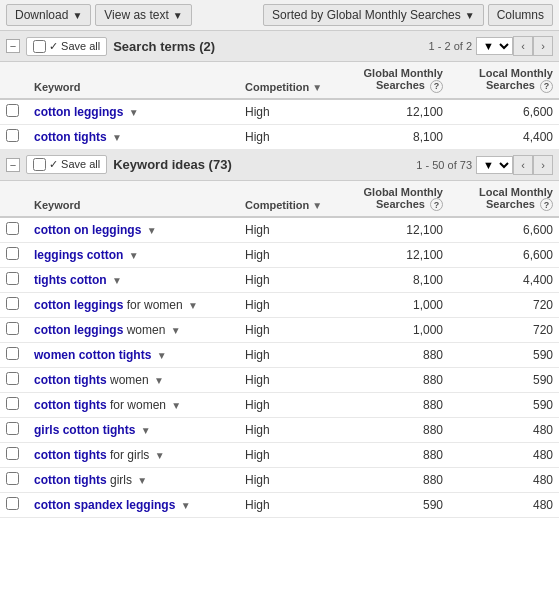 The height and width of the screenshot is (599, 559). Describe the element at coordinates (523, 46) in the screenshot. I see `search-terms-prev-button: ‹` at that location.